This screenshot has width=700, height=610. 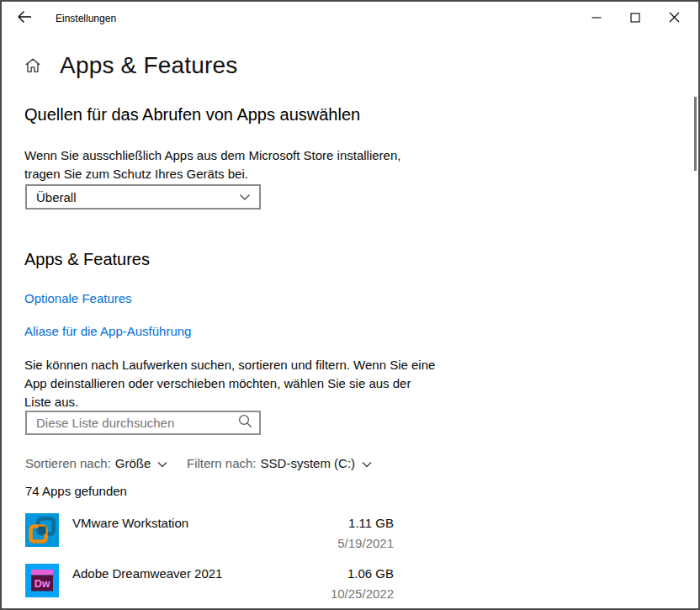 What do you see at coordinates (209, 586) in the screenshot?
I see `app-row-adobe-dreamweaver: Dw Adobe Dreamweaver 2021 1.06 GB 10/25/…` at bounding box center [209, 586].